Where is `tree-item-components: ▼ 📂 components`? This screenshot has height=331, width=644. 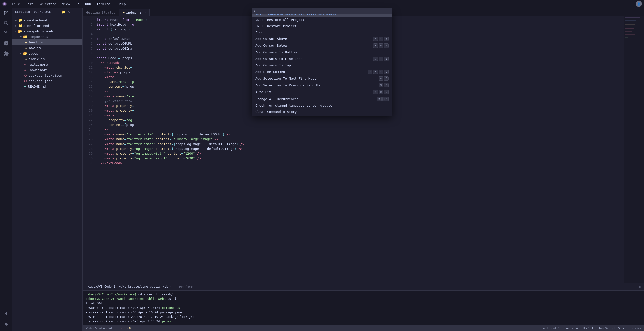 tree-item-components: ▼ 📂 components is located at coordinates (47, 37).